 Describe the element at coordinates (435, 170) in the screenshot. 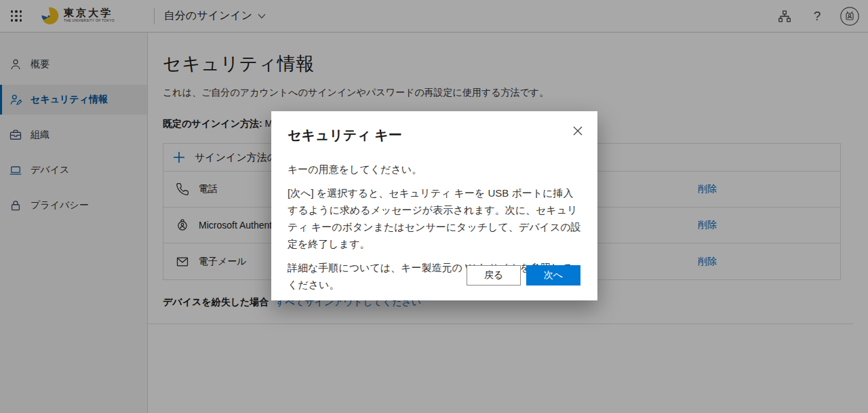

I see `dialog-paragraph-1: キーの用意をしてください。` at that location.